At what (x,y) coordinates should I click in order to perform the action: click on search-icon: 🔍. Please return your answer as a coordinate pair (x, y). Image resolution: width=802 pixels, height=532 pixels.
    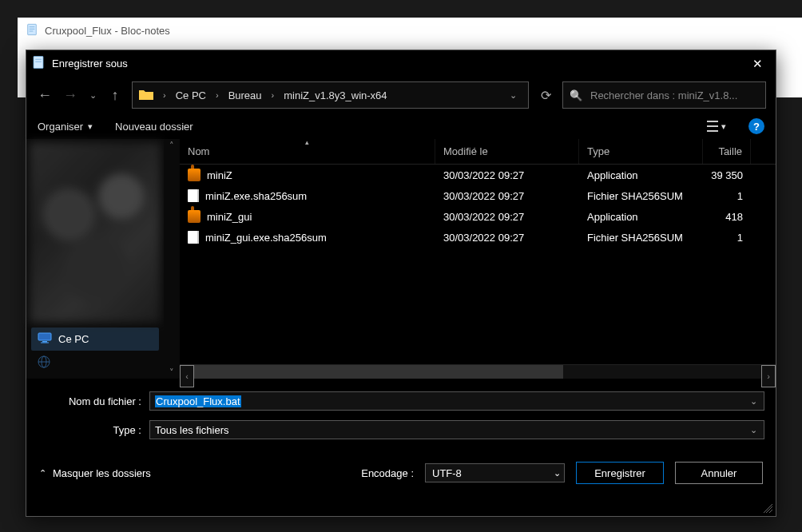
    Looking at the image, I should click on (576, 96).